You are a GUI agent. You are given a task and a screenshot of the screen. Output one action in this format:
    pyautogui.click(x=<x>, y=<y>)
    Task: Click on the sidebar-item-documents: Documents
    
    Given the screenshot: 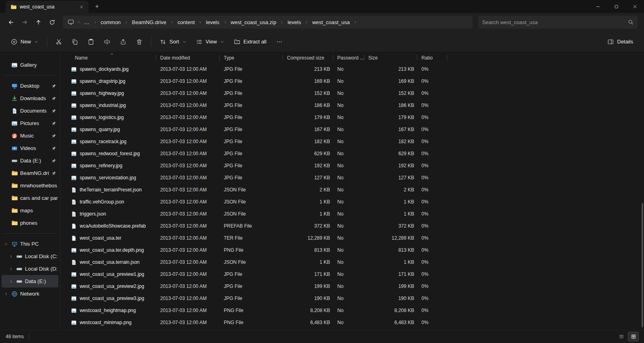 What is the action you would take?
    pyautogui.click(x=30, y=111)
    